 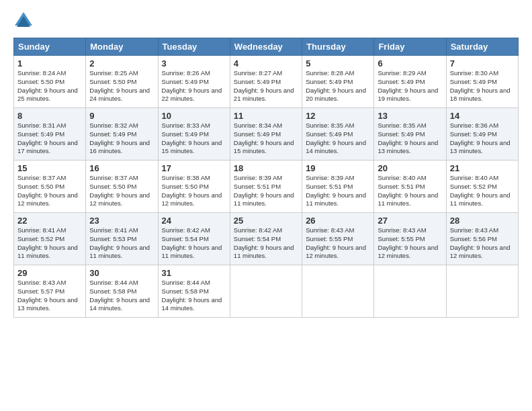 What do you see at coordinates (338, 168) in the screenshot?
I see `day-number: 19` at bounding box center [338, 168].